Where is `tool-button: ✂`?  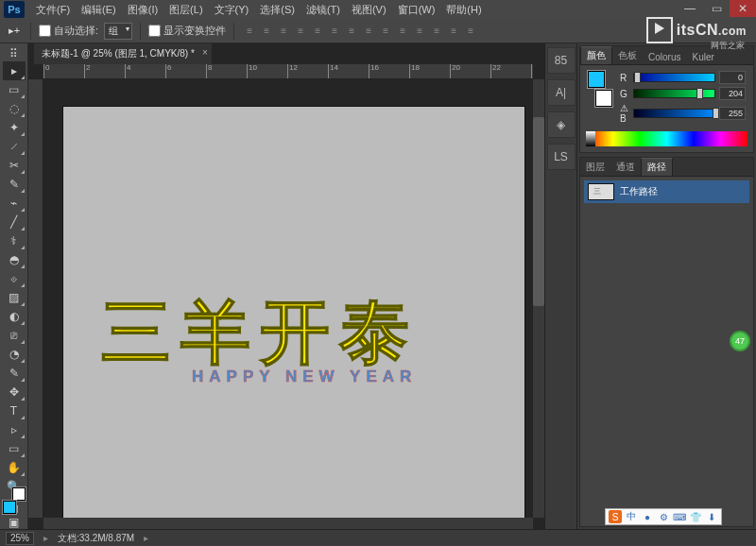
tool-button: ✂ is located at coordinates (14, 165).